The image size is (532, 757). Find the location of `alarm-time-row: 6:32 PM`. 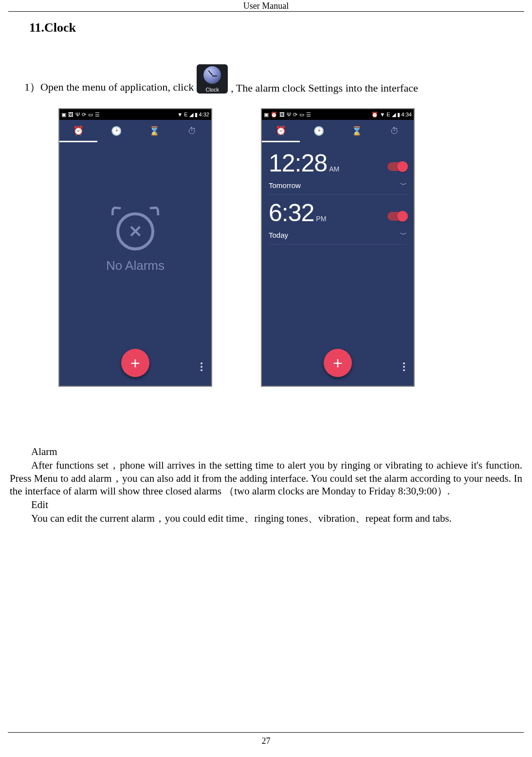

alarm-time-row: 6:32 PM is located at coordinates (338, 213).